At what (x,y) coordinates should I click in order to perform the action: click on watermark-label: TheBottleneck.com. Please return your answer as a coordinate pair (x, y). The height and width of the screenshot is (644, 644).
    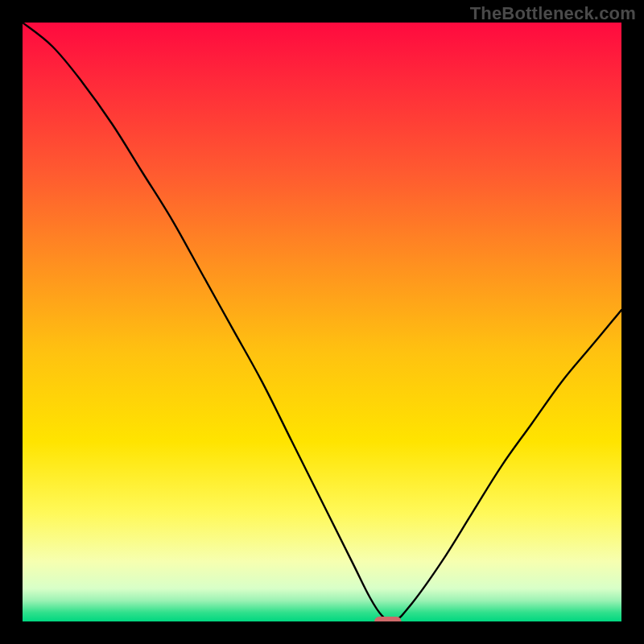
    Looking at the image, I should click on (553, 14).